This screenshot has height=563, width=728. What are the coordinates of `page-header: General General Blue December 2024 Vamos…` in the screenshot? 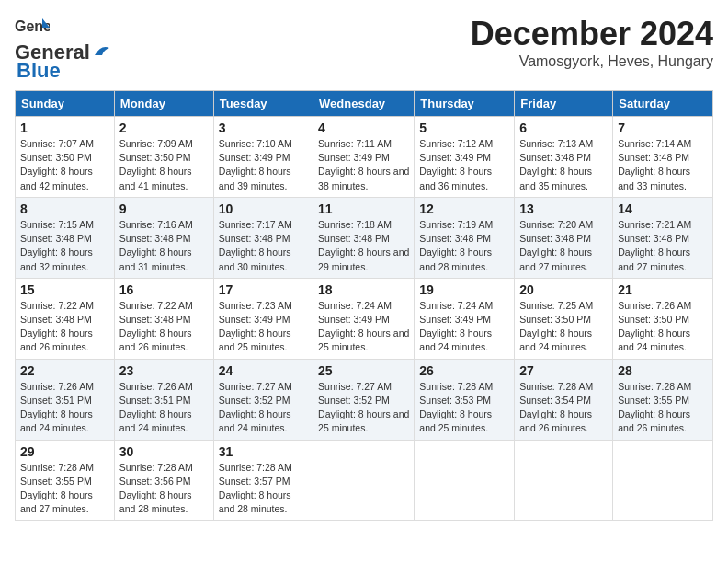 It's located at (364, 49).